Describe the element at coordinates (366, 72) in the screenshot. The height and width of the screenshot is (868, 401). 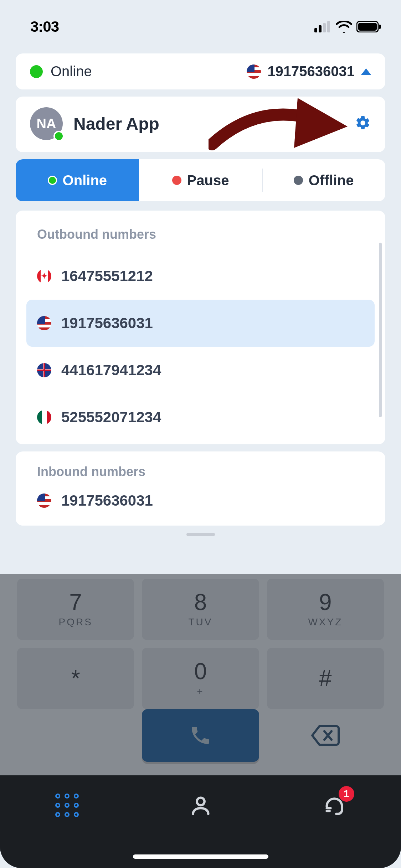
I see `caret-up-icon` at that location.